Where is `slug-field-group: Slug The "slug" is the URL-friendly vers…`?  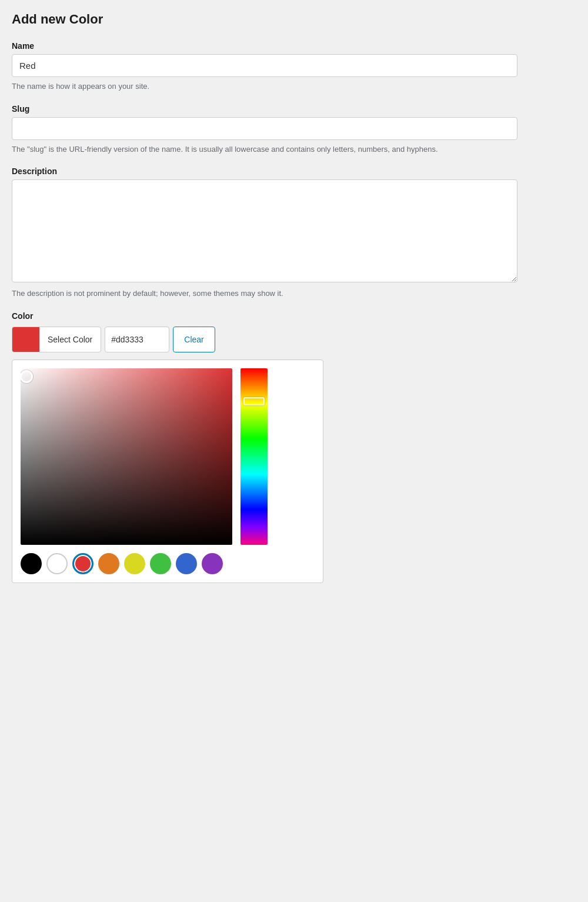
slug-field-group: Slug The "slug" is the URL-friendly vers… is located at coordinates (276, 129).